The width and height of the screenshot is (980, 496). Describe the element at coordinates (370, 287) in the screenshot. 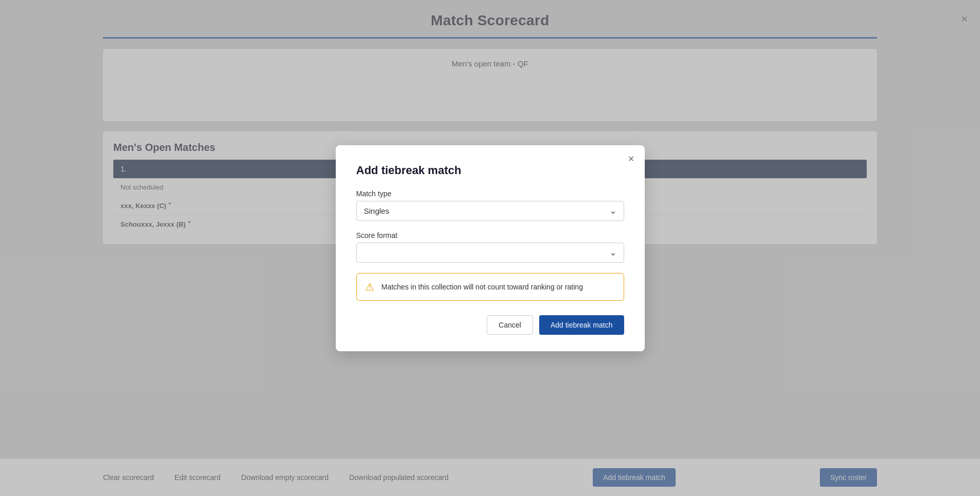

I see `warning-icon: ⚠` at that location.